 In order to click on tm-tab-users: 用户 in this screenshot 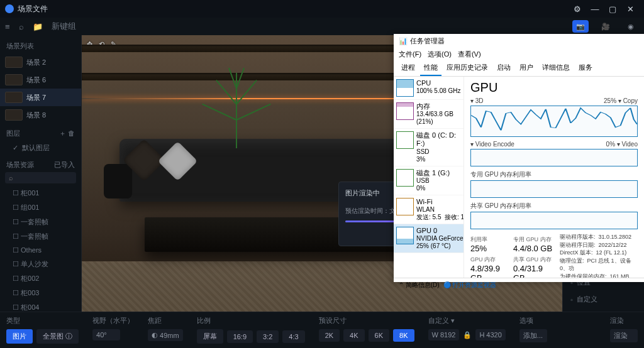, I will do `click(526, 68)`.